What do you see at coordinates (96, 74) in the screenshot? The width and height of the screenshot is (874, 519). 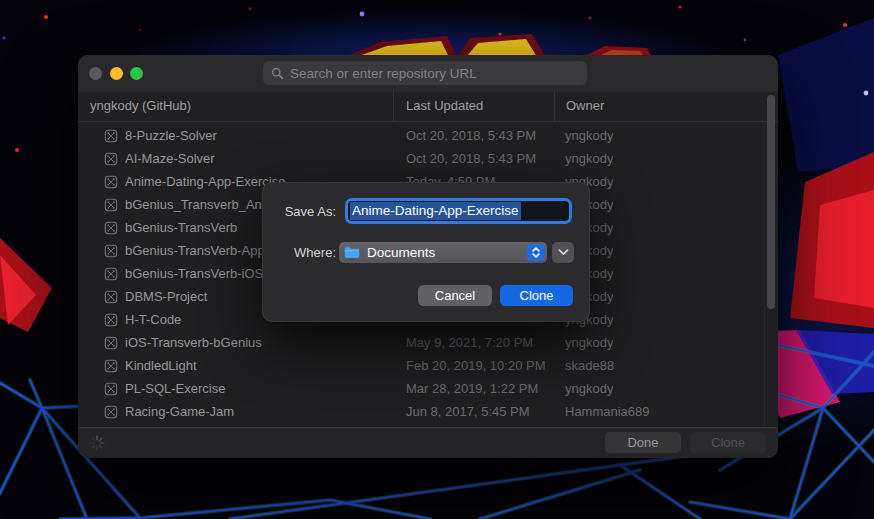 I see `close-button` at bounding box center [96, 74].